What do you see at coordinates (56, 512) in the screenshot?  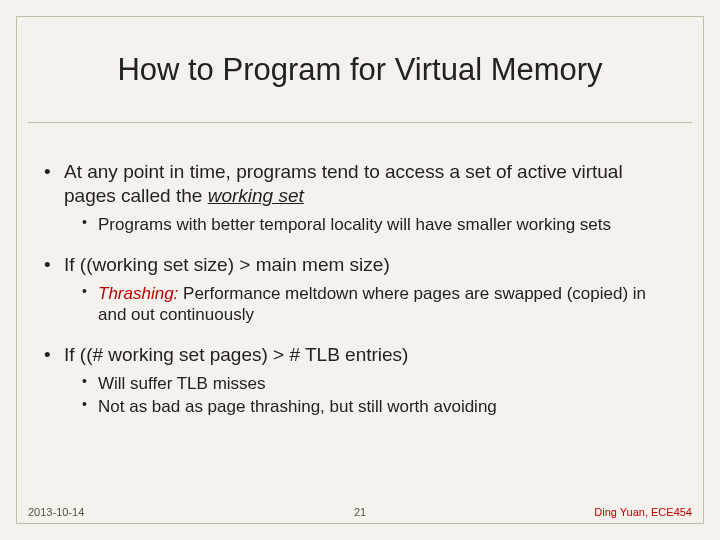 I see `footer-date: 2013-10-14` at bounding box center [56, 512].